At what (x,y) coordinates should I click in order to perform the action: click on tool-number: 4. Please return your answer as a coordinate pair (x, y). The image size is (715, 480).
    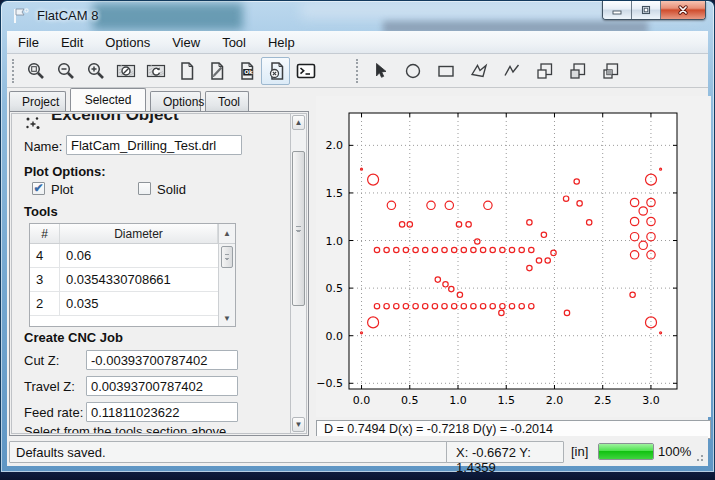
    Looking at the image, I should click on (45, 256).